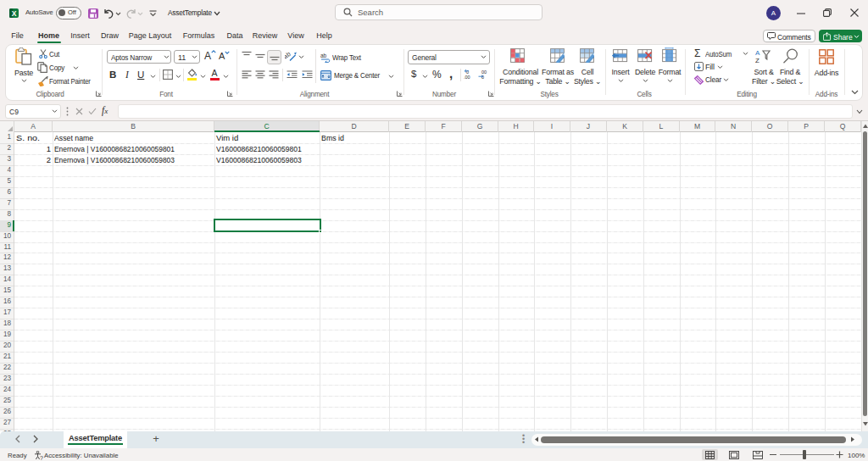 The width and height of the screenshot is (868, 461). What do you see at coordinates (467, 77) in the screenshot?
I see `svg-text: .00` at bounding box center [467, 77].